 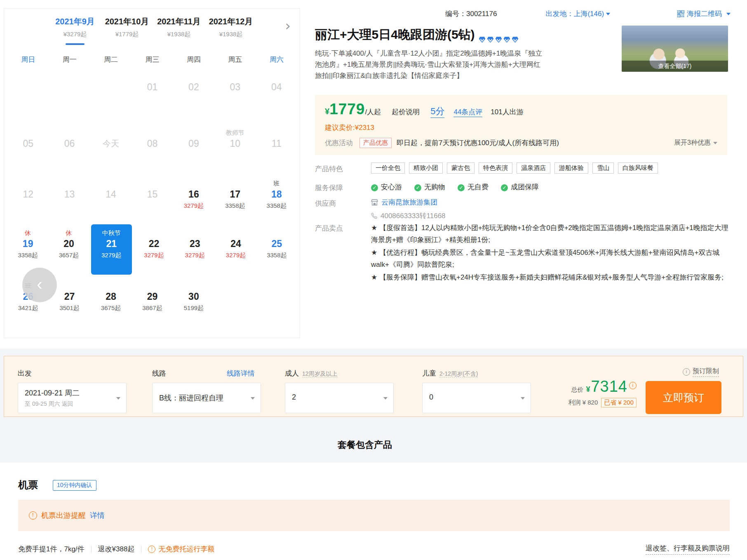 What do you see at coordinates (588, 14) in the screenshot?
I see `page-header: 编号：30021176 出发地：上海(146) 海报二维码` at bounding box center [588, 14].